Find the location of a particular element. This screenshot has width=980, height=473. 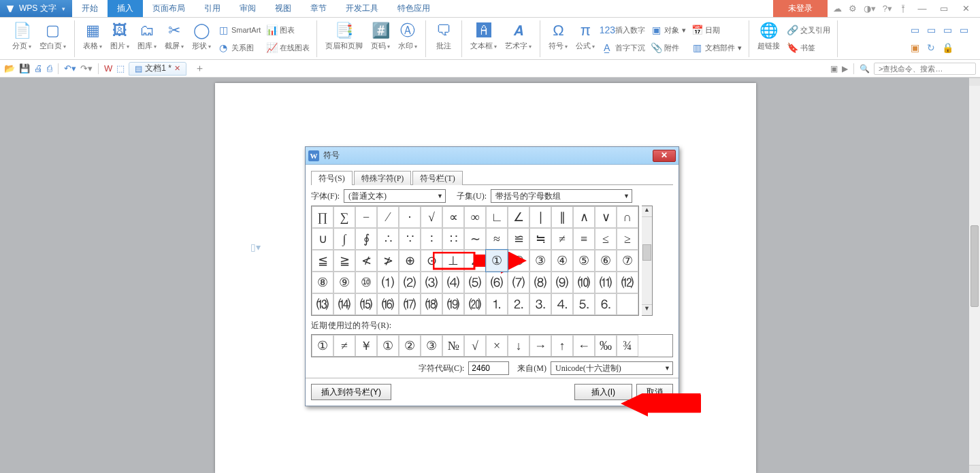

symbol-cell: ⑷ is located at coordinates (453, 282).